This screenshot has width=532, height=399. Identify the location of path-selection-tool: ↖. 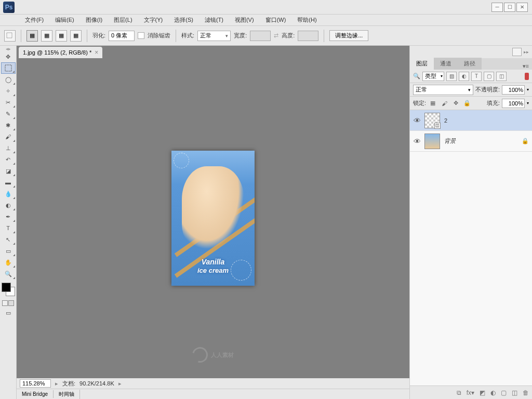
(8, 240).